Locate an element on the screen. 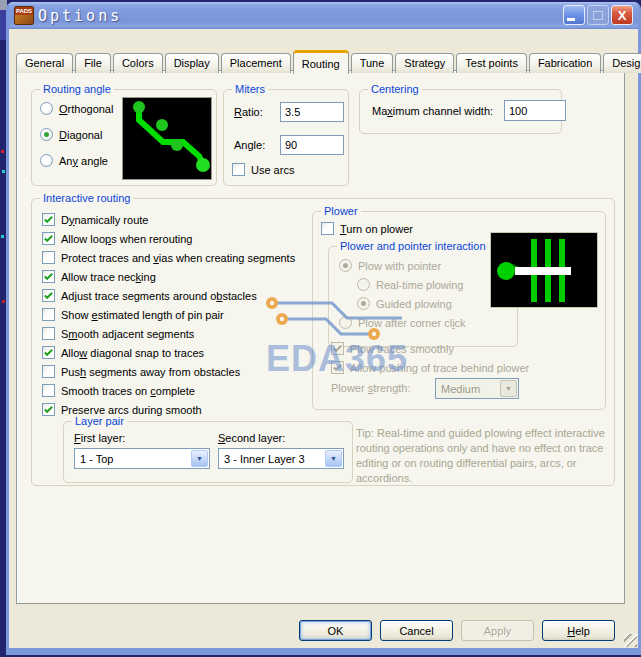 This screenshot has width=641, height=657. checkbox-smooth-adjacent-segments: Smooth adjacent segments is located at coordinates (168, 334).